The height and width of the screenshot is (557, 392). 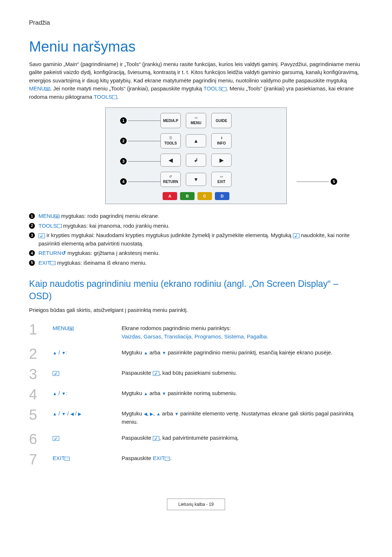 I want to click on step-7: 7 EXIT Paspauskite EXIT., so click(x=196, y=459).